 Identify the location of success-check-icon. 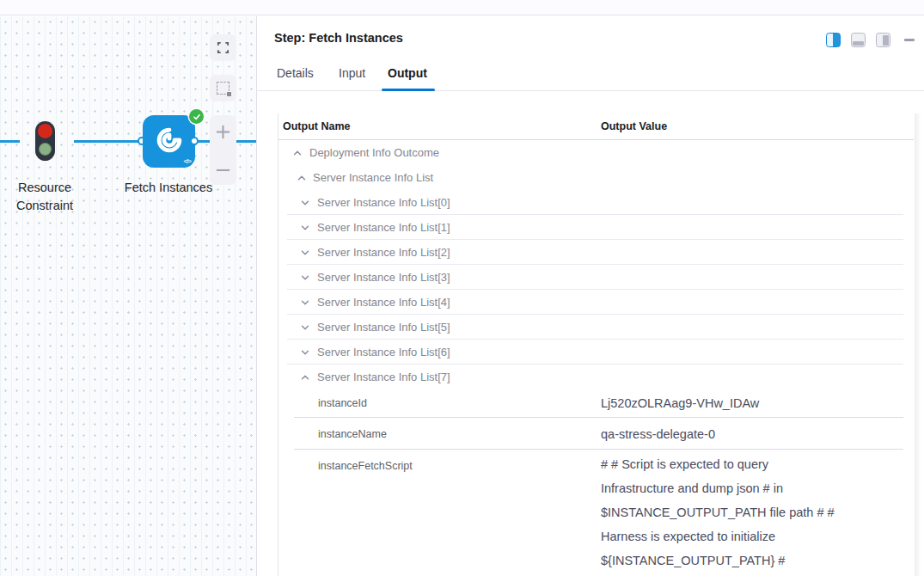
(196, 117).